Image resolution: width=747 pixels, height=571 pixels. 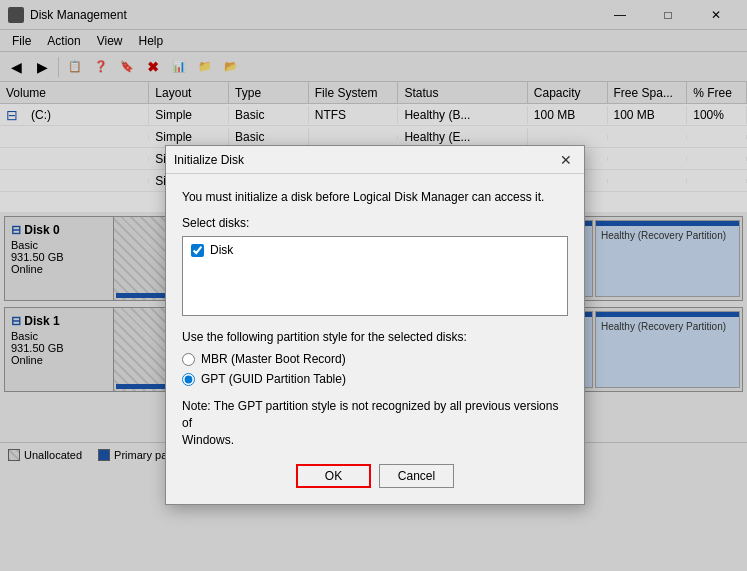 What do you see at coordinates (375, 337) in the screenshot?
I see `partition-style-label: Use the following partition style for th…` at bounding box center [375, 337].